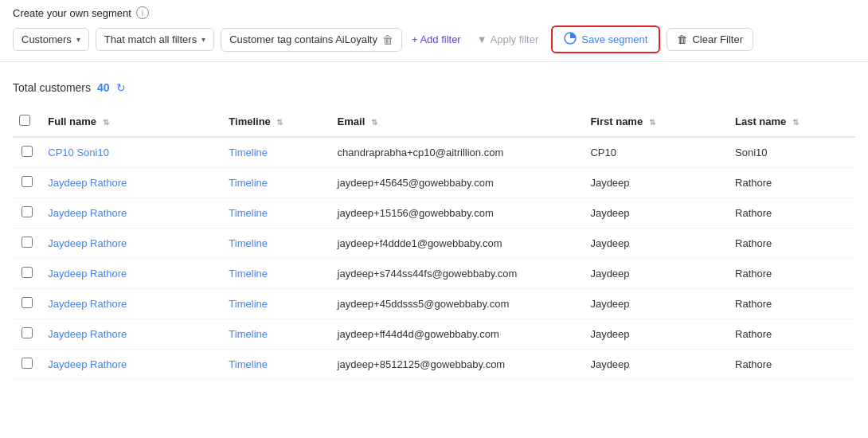 The image size is (868, 438). What do you see at coordinates (434, 153) in the screenshot?
I see `table-row: CP10 Soni10 Timeline chandraprabha+cp10@…` at bounding box center [434, 153].